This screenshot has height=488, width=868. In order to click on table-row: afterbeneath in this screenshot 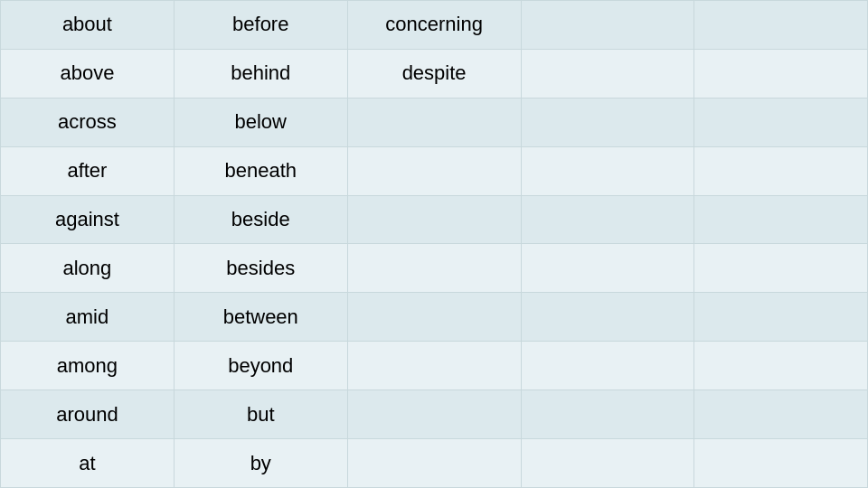, I will do `click(434, 171)`.